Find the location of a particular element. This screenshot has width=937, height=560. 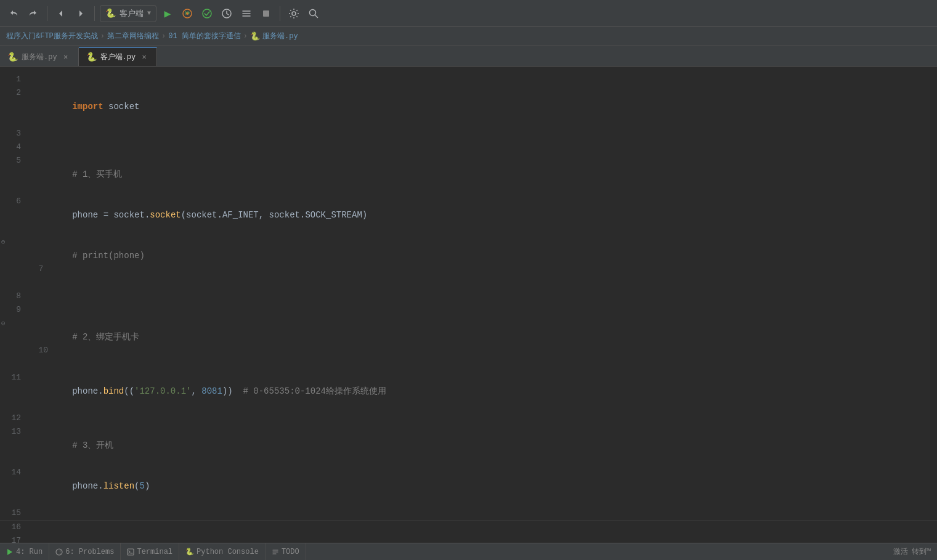

breadcrumb-sep3: › is located at coordinates (245, 36).